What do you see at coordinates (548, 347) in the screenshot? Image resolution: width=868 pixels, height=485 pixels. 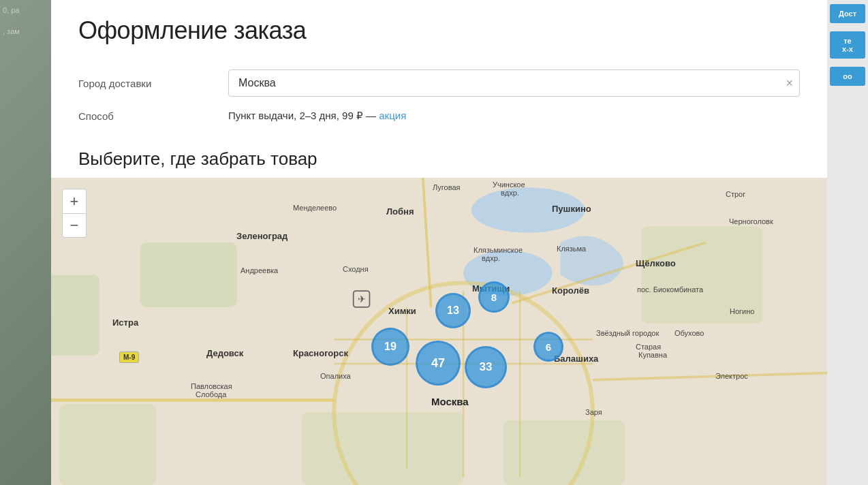 I see `cluster-6: 6` at bounding box center [548, 347].